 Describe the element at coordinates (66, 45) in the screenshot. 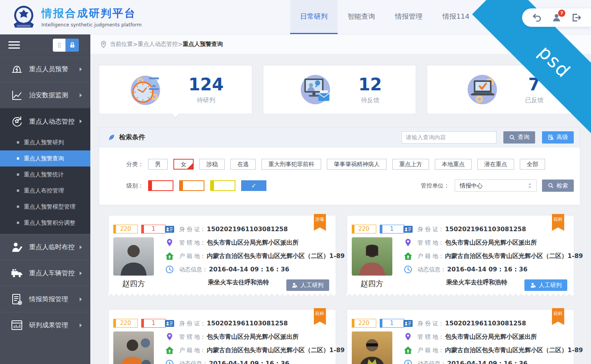

I see `sidebar-lock-toggle` at that location.